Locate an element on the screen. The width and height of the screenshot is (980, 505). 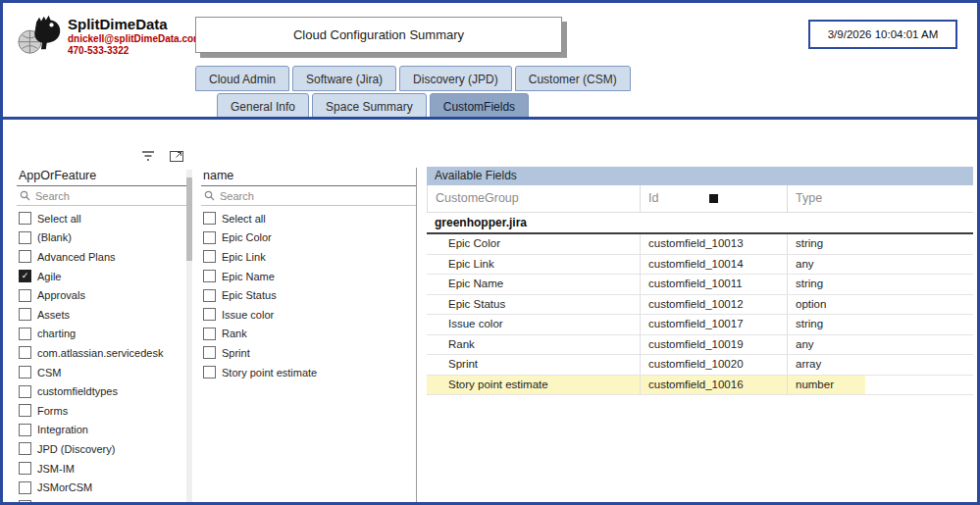
checkbox-assets is located at coordinates (26, 314).